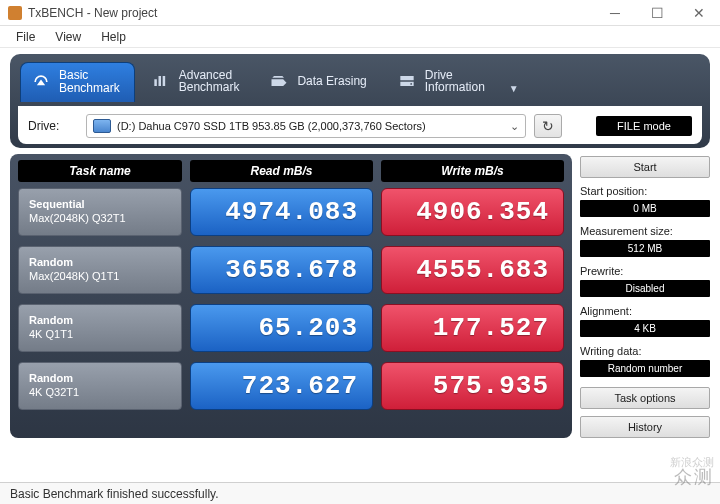 This screenshot has height=504, width=720. I want to click on app-icon, so click(15, 13).